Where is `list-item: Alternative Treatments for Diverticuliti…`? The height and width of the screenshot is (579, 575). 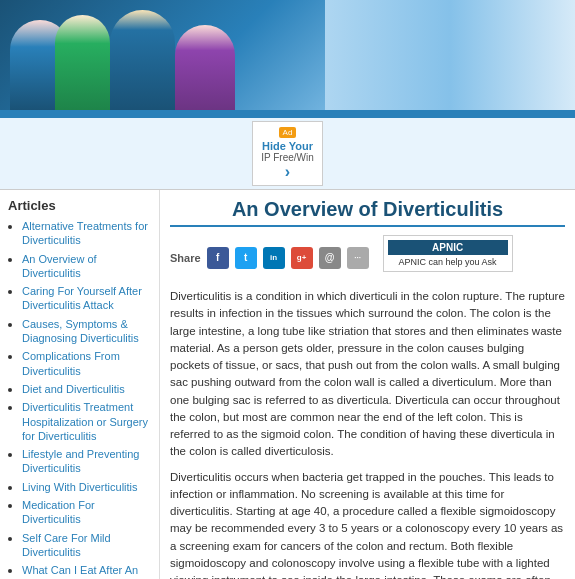
list-item: Alternative Treatments for Diverticuliti… is located at coordinates (86, 234).